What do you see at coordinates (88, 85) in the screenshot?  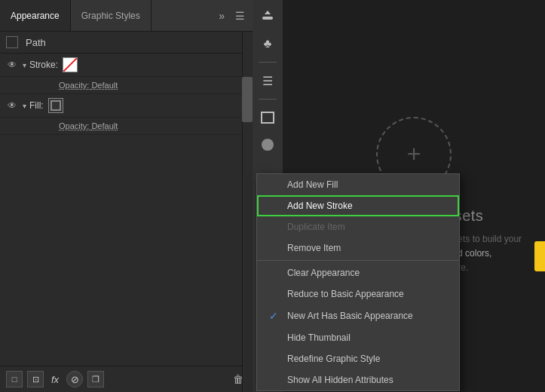 I see `stroke-opacity-label: Opacity: Default` at bounding box center [88, 85].